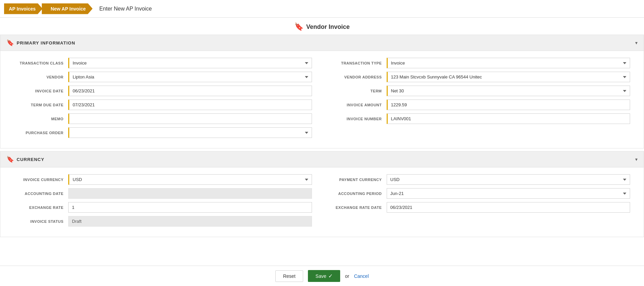  I want to click on invoice-currency-row: INVOICE CURRENCY USD EUR GBP, so click(163, 179).